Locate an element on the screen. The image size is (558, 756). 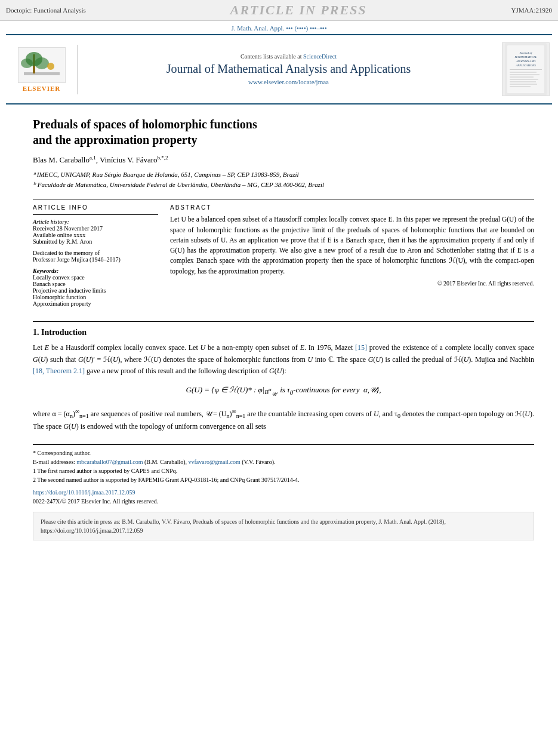
journal-citation-line: J. Math. Anal. Appl. ••• (••••) •••–••• is located at coordinates (279, 27).